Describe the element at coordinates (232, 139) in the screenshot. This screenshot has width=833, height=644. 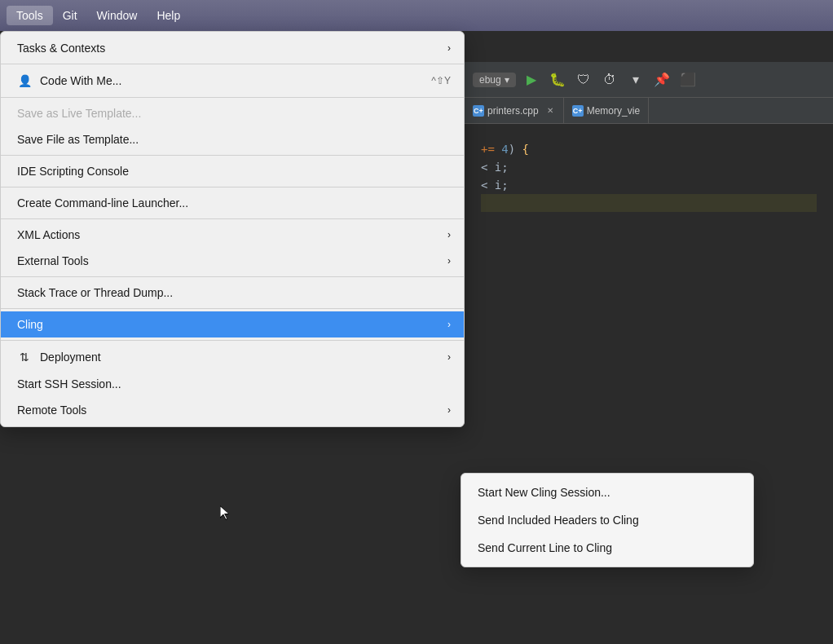
I see `menu-item-save-file-template: Save File as Template...` at that location.